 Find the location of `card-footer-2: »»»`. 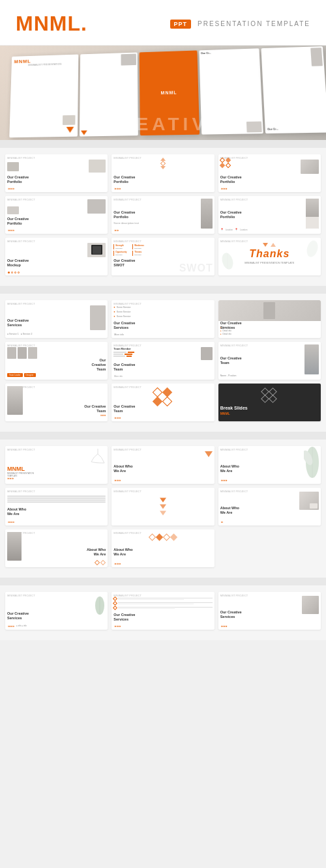

card-footer-2: »»» is located at coordinates (117, 188).